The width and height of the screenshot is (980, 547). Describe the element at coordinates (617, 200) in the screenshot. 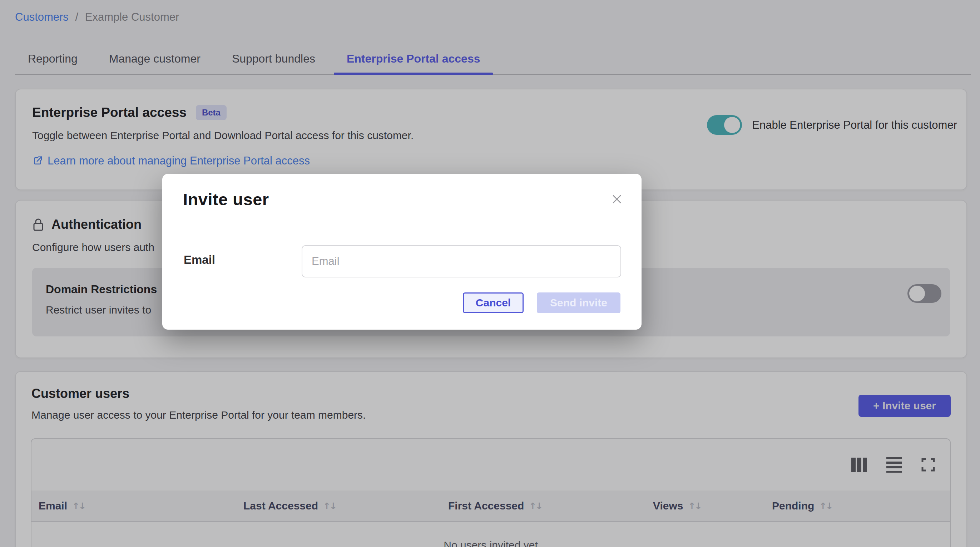

I see `close-icon` at that location.